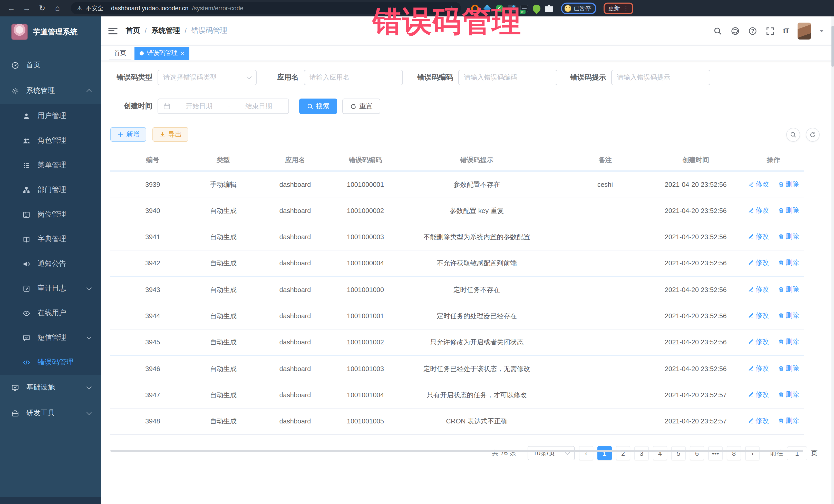  What do you see at coordinates (605, 453) in the screenshot?
I see `page-number-button: 1` at bounding box center [605, 453].